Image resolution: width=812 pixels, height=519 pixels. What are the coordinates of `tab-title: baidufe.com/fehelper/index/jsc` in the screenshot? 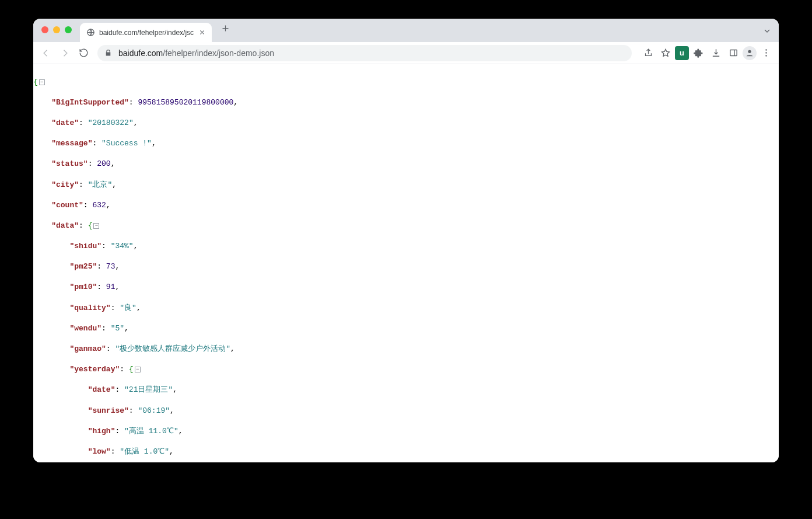 It's located at (146, 33).